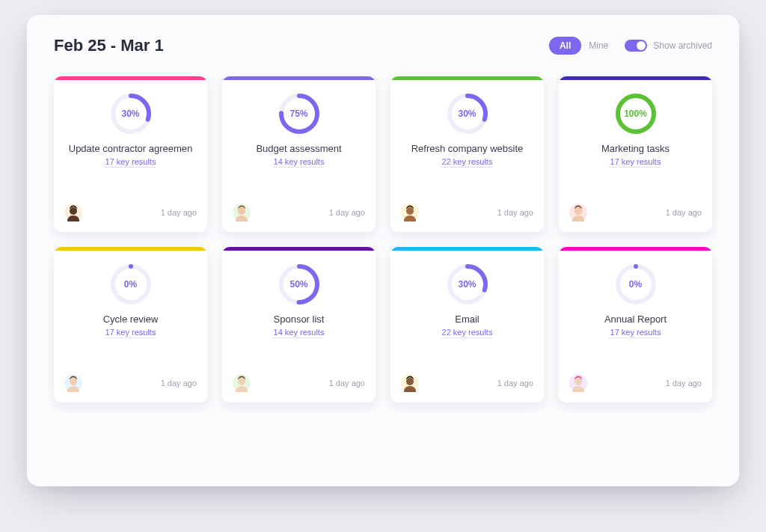 Image resolution: width=766 pixels, height=532 pixels. Describe the element at coordinates (299, 114) in the screenshot. I see `progress-percent: 75%` at that location.